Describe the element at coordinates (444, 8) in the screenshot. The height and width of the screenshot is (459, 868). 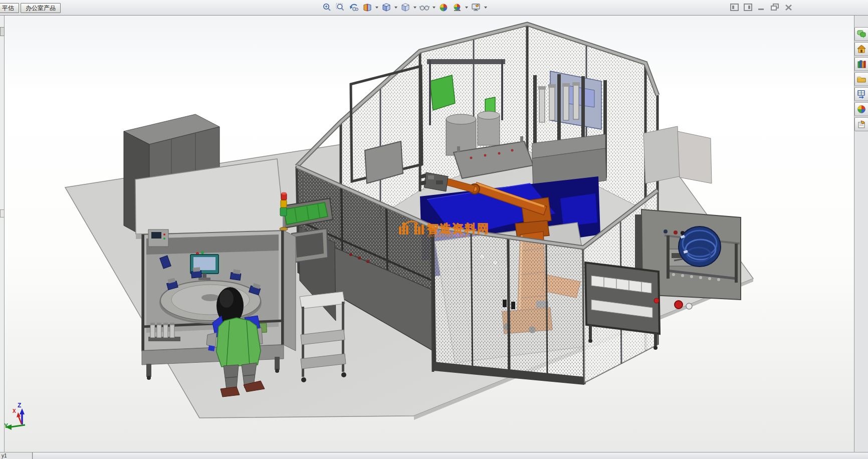
I see `edit-appearance-icon` at that location.